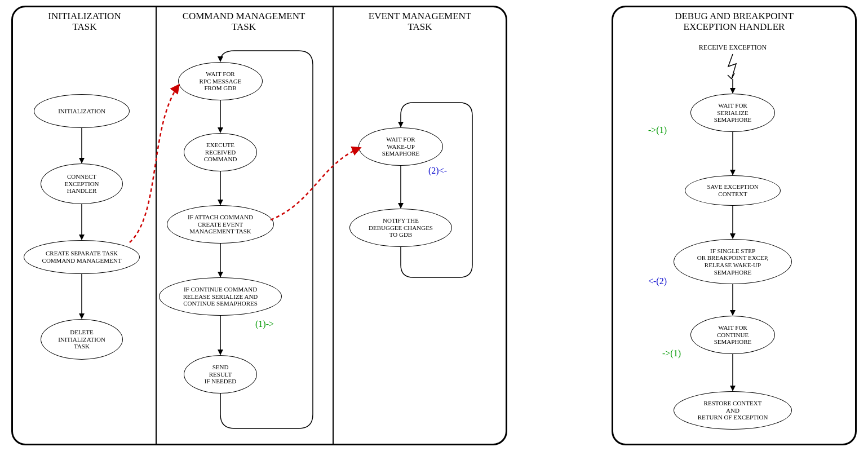  Describe the element at coordinates (220, 374) in the screenshot. I see `node-cmd5: SEND RESULT IF NEEDED` at that location.